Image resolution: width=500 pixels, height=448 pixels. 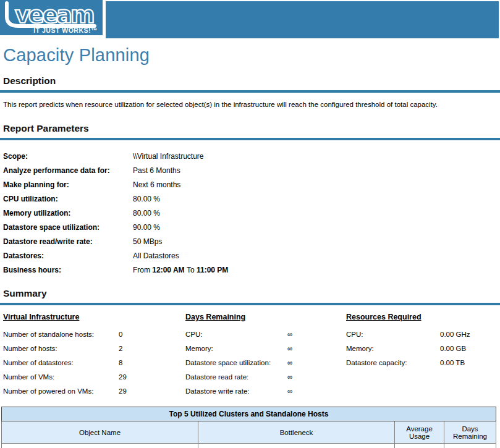 What do you see at coordinates (266, 377) in the screenshot?
I see `summary-row: Datastore read rate: ∞` at bounding box center [266, 377].